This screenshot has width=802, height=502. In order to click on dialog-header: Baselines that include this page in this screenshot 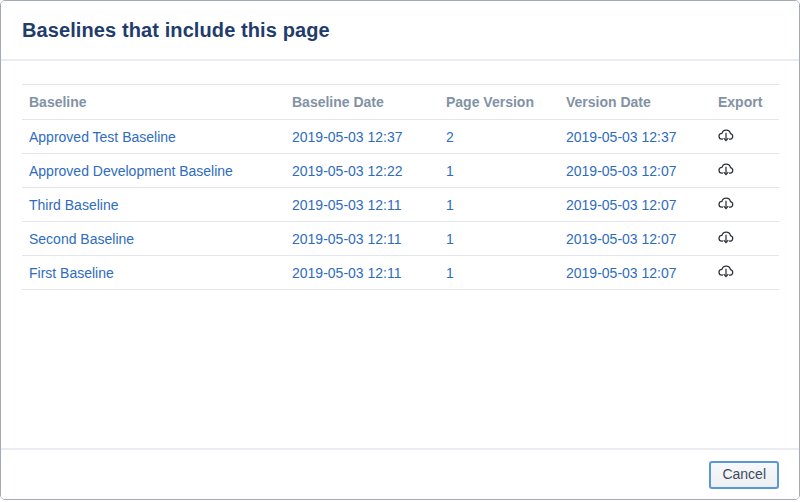, I will do `click(400, 31)`.